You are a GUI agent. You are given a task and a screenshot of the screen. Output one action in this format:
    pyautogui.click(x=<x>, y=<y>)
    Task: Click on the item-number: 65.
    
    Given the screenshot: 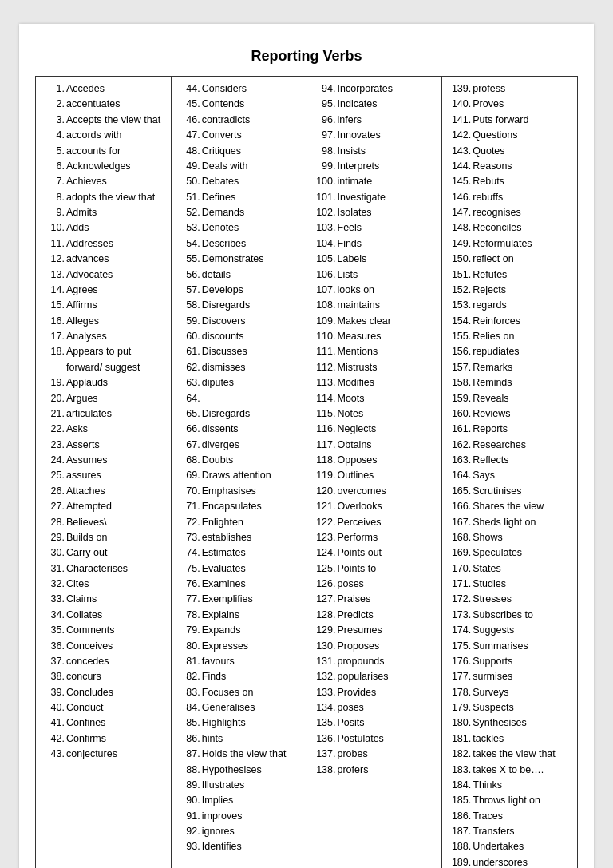 What is the action you would take?
    pyautogui.click(x=189, y=414)
    